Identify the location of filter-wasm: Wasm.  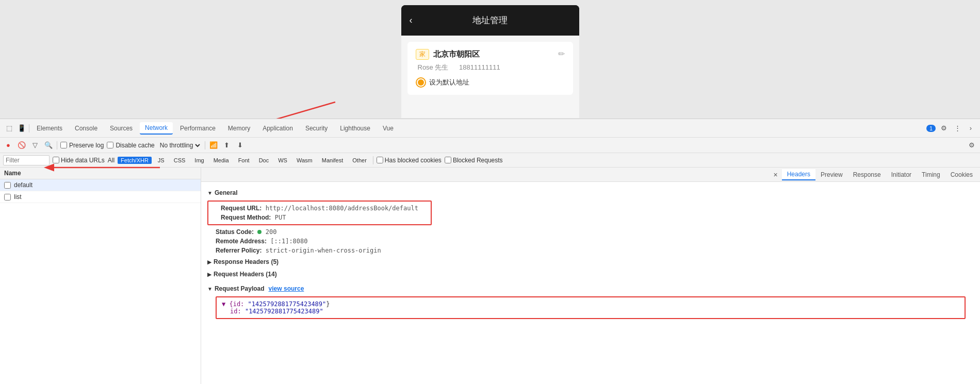
(304, 160).